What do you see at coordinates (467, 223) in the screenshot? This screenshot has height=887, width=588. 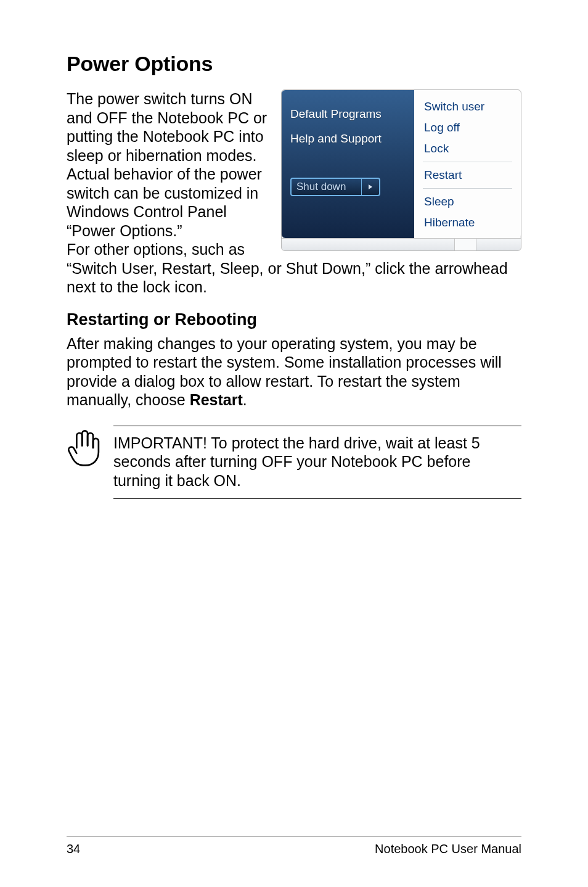 I see `menu-item-hibernate: Hibernate` at bounding box center [467, 223].